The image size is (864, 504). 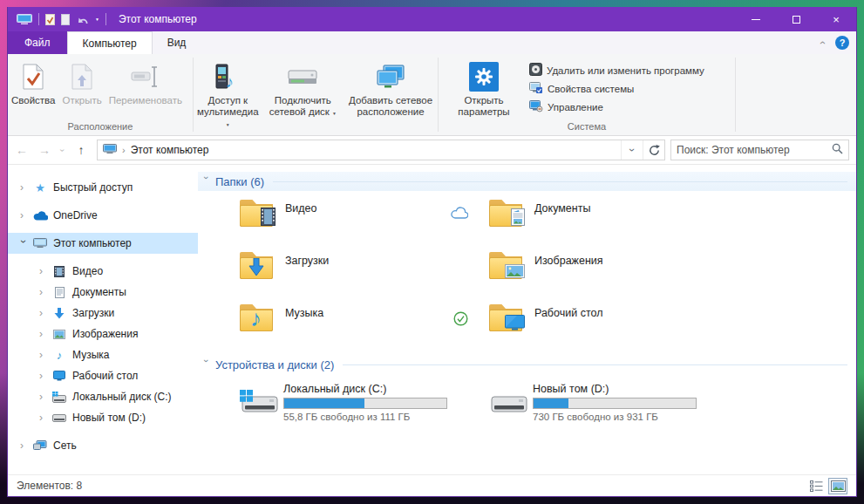 I want to click on computer-icon, so click(x=110, y=150).